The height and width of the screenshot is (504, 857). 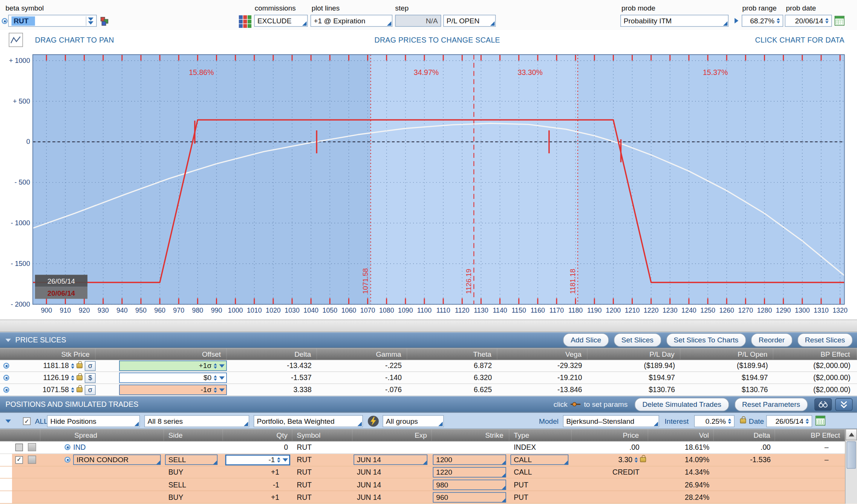 I want to click on symbol-dropdown-icon, so click(x=90, y=21).